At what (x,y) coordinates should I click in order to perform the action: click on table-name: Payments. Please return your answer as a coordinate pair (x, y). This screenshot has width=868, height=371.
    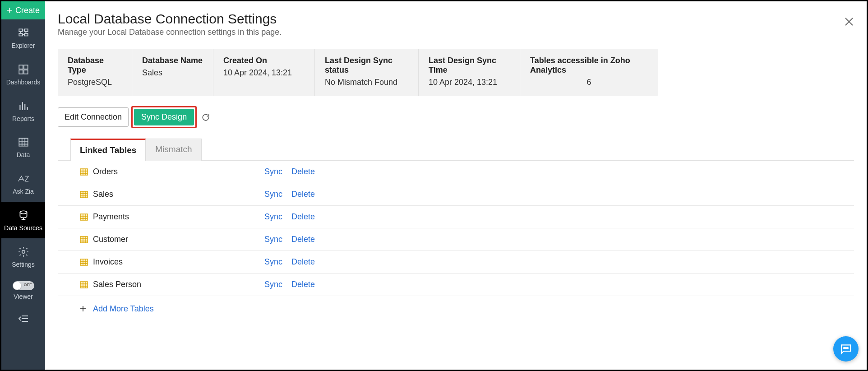
    Looking at the image, I should click on (179, 217).